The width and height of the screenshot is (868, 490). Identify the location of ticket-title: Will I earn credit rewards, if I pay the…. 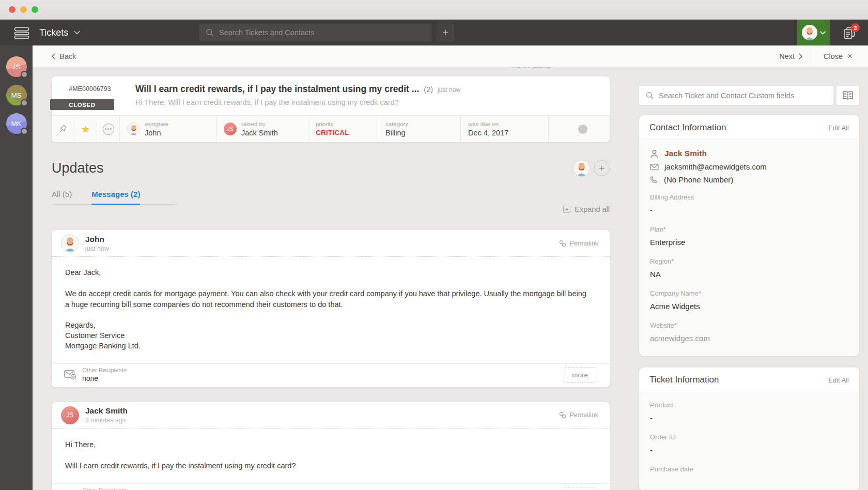
(277, 89).